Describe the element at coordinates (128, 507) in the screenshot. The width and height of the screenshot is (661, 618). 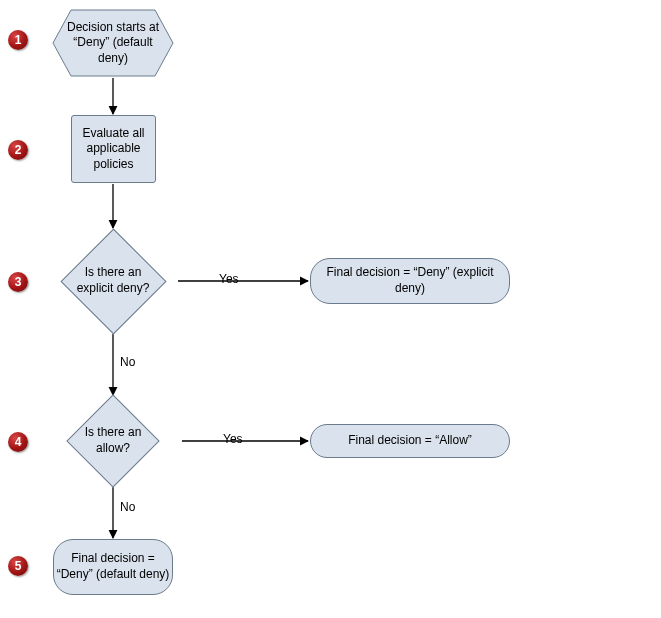
I see `edge-label-no-2: No` at that location.